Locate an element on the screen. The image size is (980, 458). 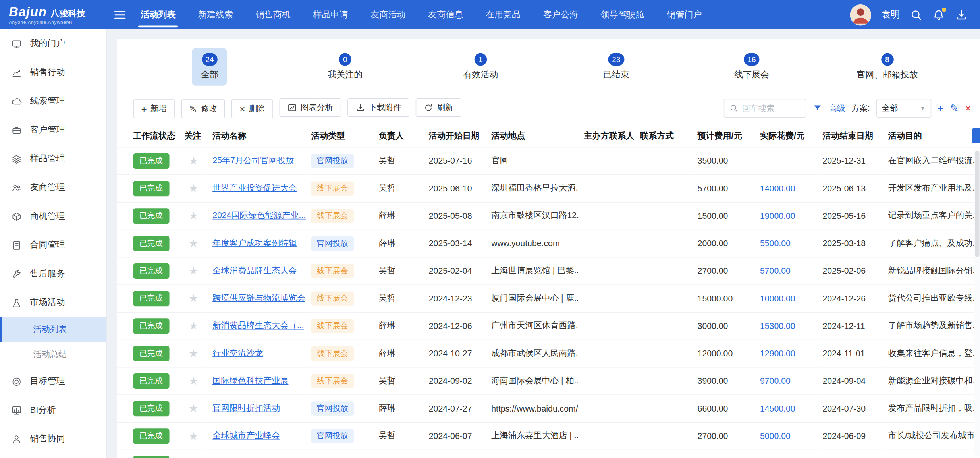
sidebar-item-bi: BI分析 is located at coordinates (53, 410).